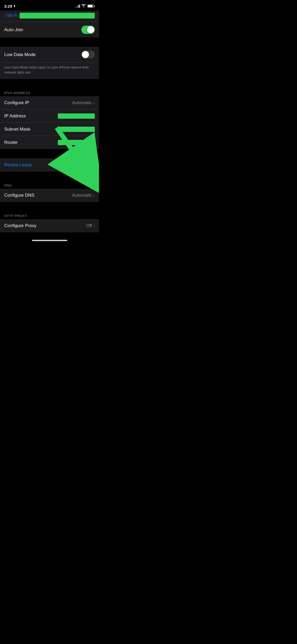  What do you see at coordinates (50, 71) in the screenshot?
I see `low-data-description-container: Low Data Mode helps apps on your iPhone …` at bounding box center [50, 71].